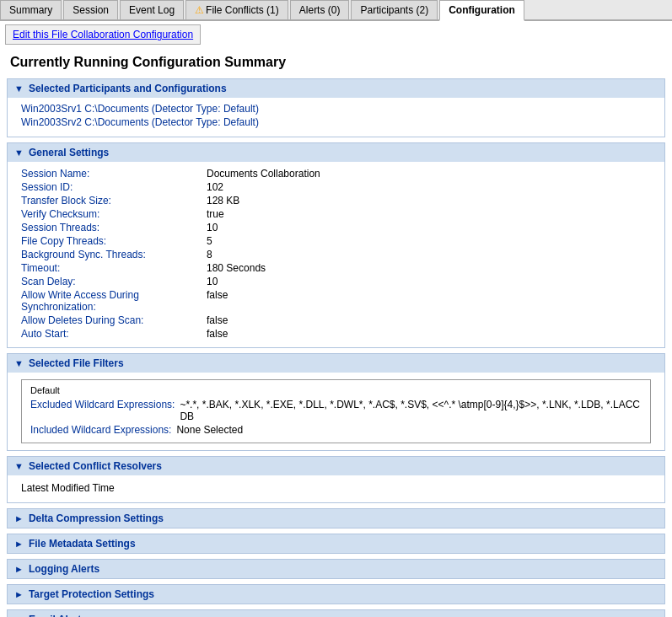 This screenshot has width=672, height=617. I want to click on section-file-metadata-header: ► File Metadata Settings, so click(336, 544).